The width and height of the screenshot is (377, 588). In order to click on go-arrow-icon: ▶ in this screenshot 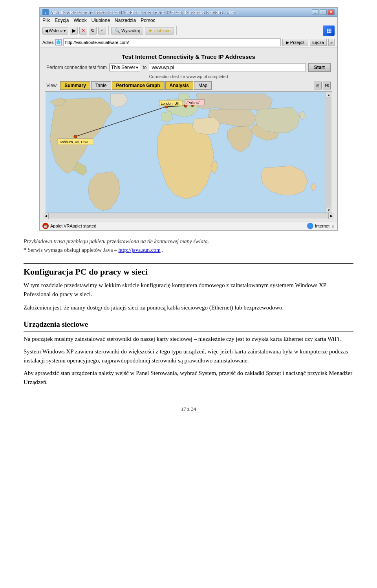, I will do `click(287, 42)`.